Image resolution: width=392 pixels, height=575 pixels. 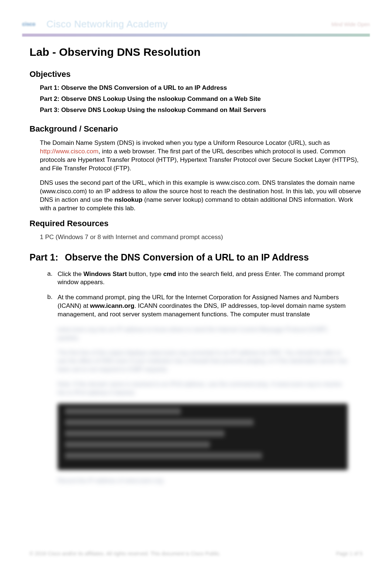 What do you see at coordinates (145, 274) in the screenshot?
I see `text-span: button, type` at bounding box center [145, 274].